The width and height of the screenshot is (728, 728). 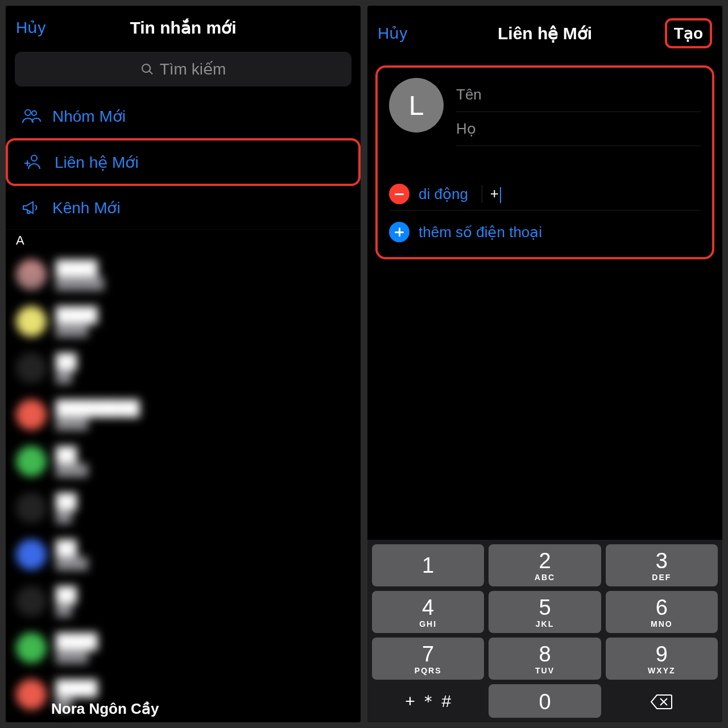 I want to click on add-contact-icon, so click(x=33, y=162).